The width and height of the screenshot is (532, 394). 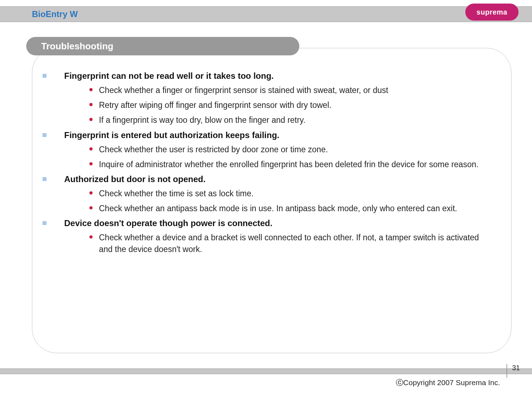 What do you see at coordinates (289, 164) in the screenshot?
I see `list-item: Inquire of administrator whether the enr…` at bounding box center [289, 164].